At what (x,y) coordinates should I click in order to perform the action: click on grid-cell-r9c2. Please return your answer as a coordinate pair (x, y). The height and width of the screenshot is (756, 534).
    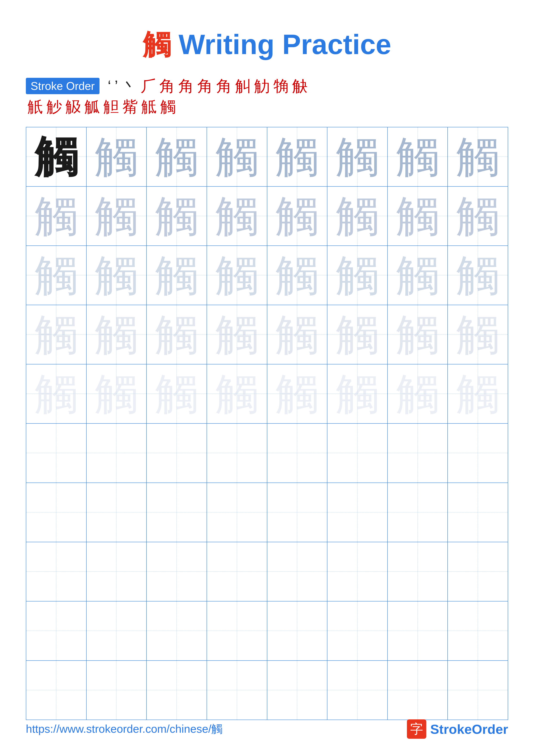
    Looking at the image, I should click on (117, 631).